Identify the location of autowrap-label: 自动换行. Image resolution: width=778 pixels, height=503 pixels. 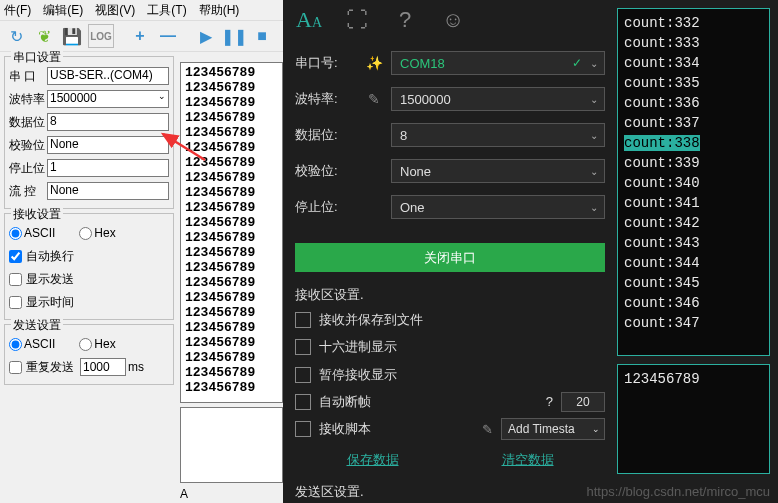
(50, 256).